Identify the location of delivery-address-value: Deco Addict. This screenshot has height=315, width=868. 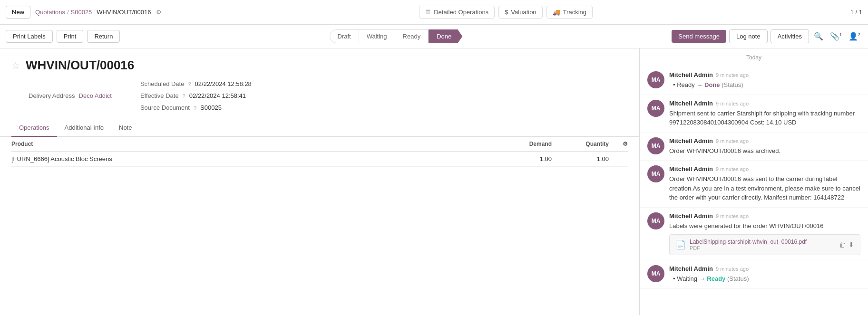
(95, 96).